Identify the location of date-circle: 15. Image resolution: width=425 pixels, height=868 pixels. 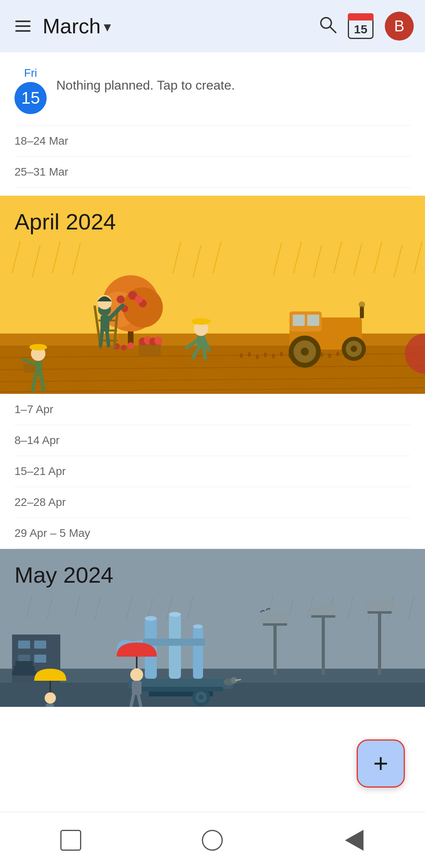
(31, 98).